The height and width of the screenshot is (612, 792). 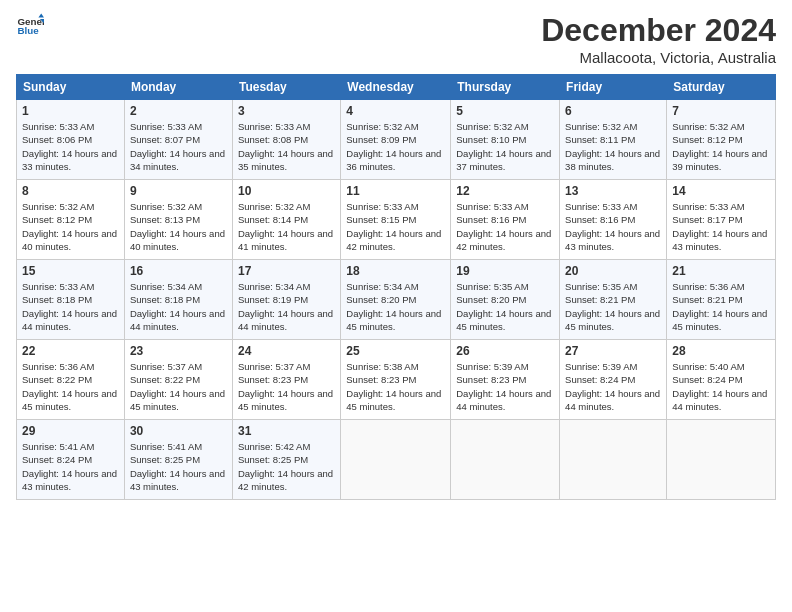 I want to click on calendar-cell: 10Sunrise: 5:32 AMSunset: 8:14 PMDayligh…, so click(x=286, y=220).